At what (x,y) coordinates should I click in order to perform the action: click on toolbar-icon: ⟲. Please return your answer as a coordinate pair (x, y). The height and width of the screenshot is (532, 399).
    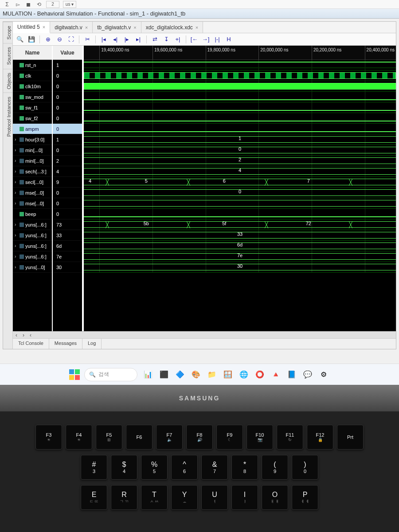
    Looking at the image, I should click on (39, 4).